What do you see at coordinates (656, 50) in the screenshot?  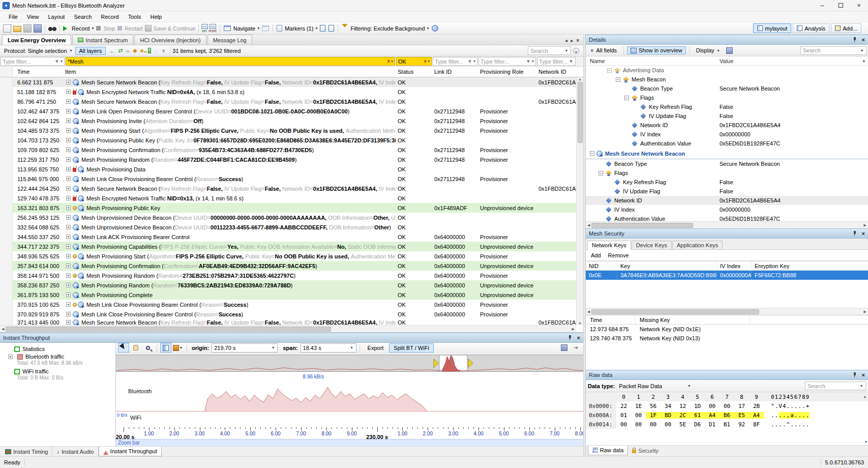 I see `show-in-overview-button: Show in overview` at bounding box center [656, 50].